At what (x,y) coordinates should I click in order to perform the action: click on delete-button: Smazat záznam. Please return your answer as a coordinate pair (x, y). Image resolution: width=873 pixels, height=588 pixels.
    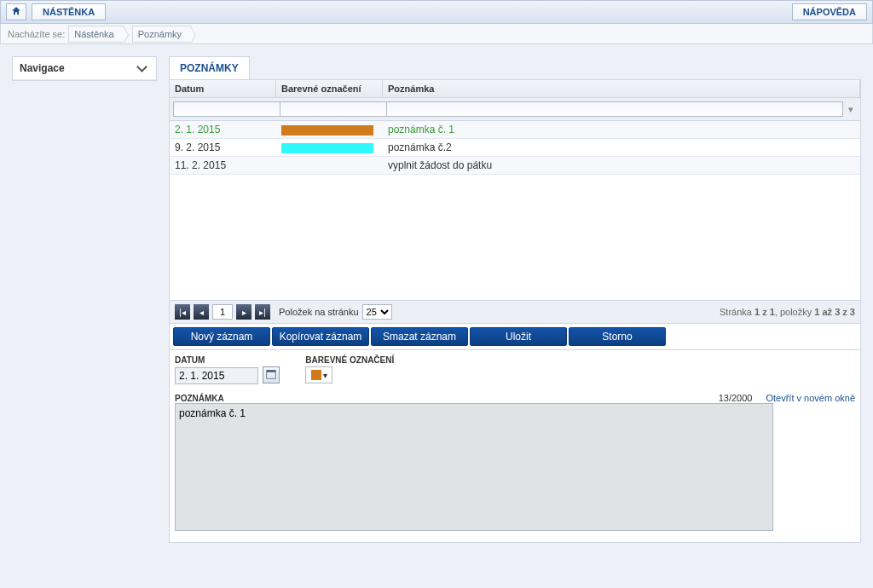
    Looking at the image, I should click on (419, 337).